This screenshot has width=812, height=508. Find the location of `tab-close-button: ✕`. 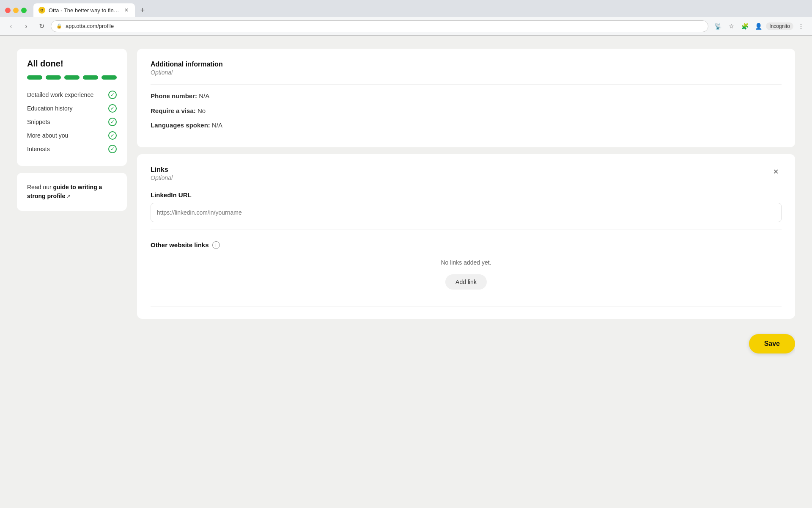

tab-close-button: ✕ is located at coordinates (126, 10).